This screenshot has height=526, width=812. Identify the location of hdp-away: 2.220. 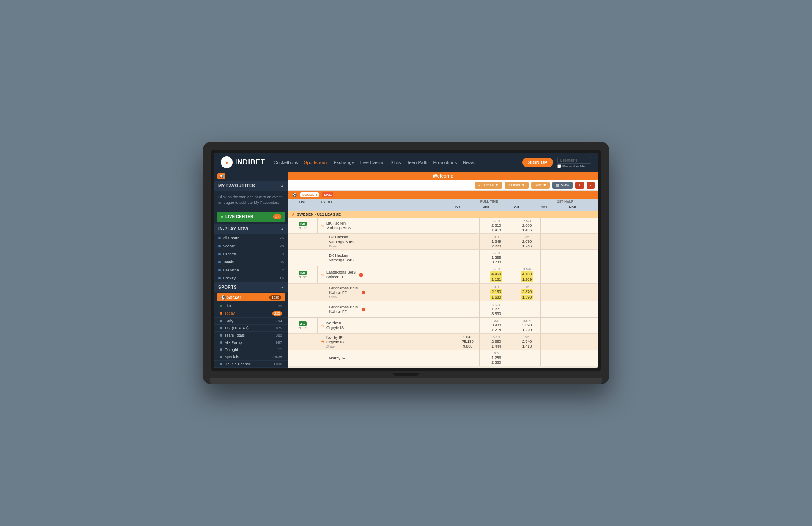
(497, 246).